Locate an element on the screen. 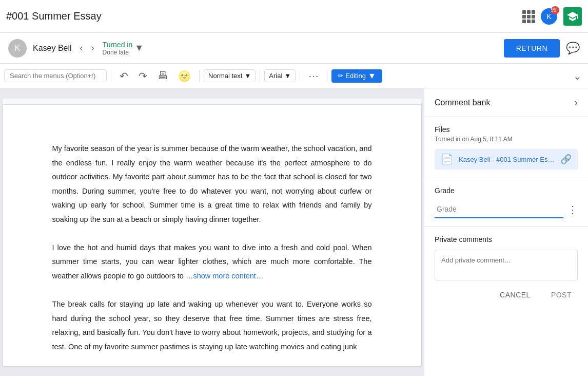 The width and height of the screenshot is (588, 376). status-chevron-icon: ▼ is located at coordinates (139, 48).